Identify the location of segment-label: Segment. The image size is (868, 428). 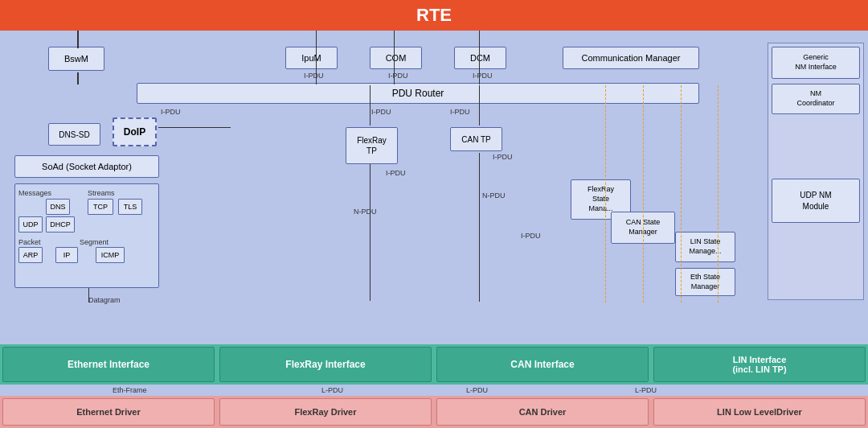
(94, 242).